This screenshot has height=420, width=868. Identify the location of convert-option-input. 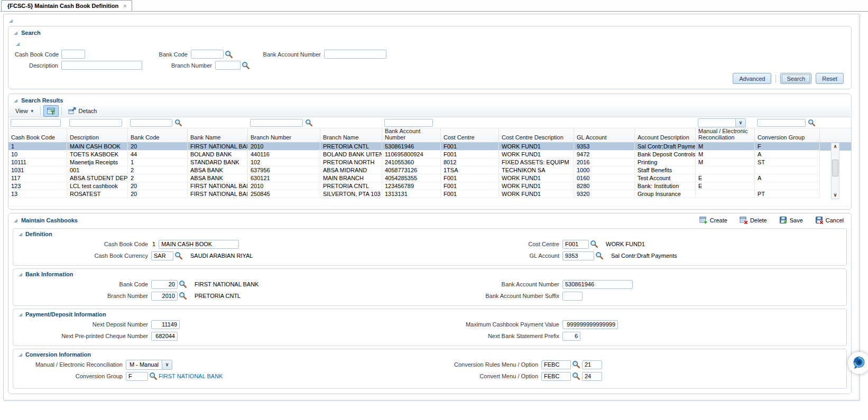
(592, 376).